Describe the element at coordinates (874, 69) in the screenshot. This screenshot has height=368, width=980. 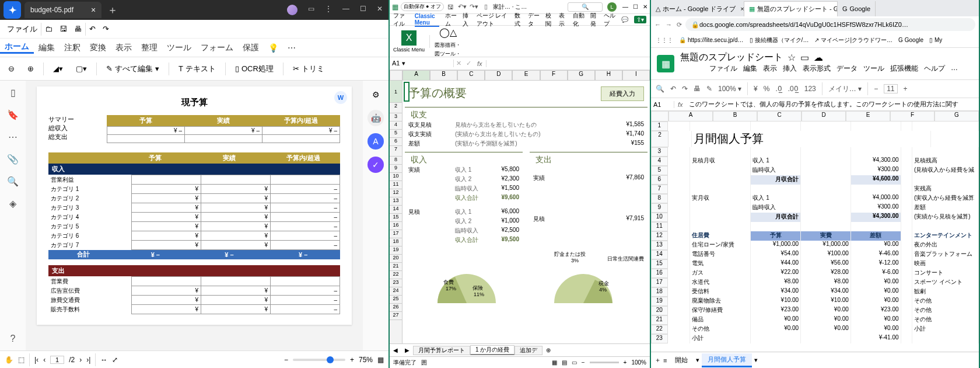
I see `menu-tools: ツール` at that location.